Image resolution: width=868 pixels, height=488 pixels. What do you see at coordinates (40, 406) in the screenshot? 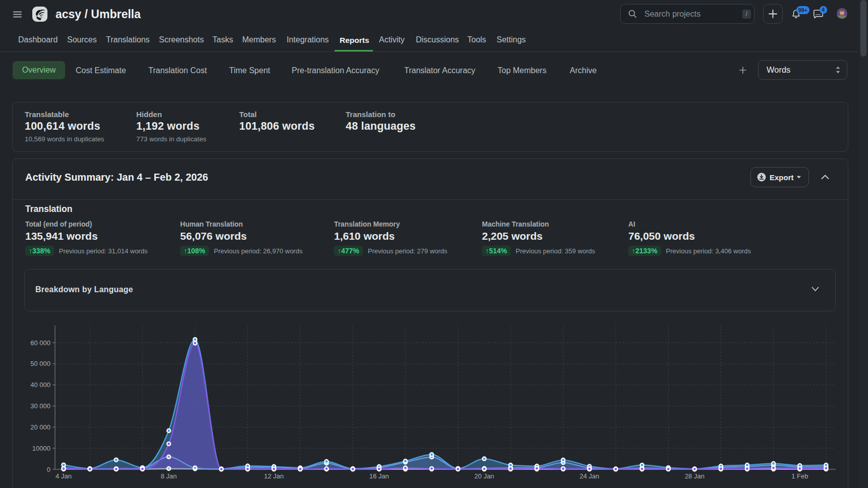
I see `svg-text: 30 000` at bounding box center [40, 406].